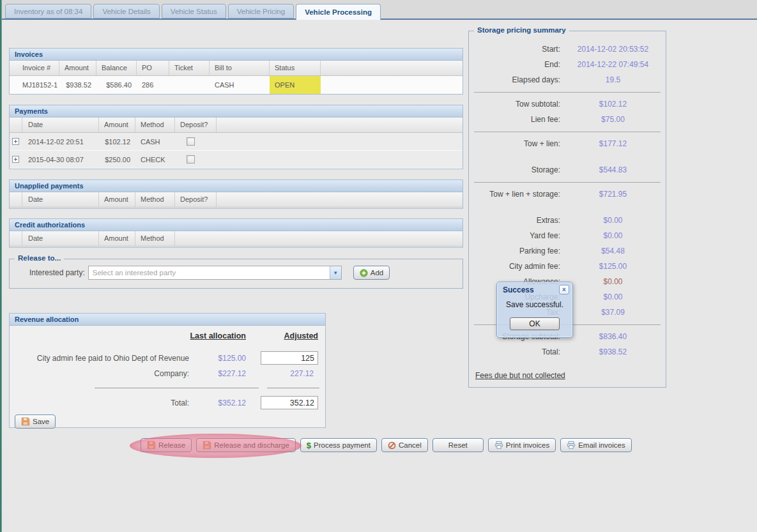 This screenshot has width=757, height=532. Describe the element at coordinates (189, 68) in the screenshot. I see `col-ticket: Ticket` at that location.